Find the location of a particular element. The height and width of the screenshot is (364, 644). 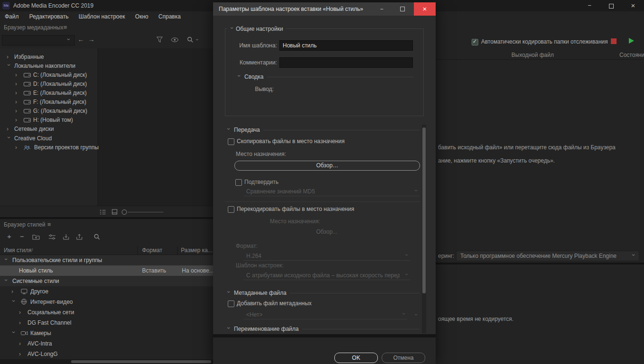

back-icon is located at coordinates (81, 39).